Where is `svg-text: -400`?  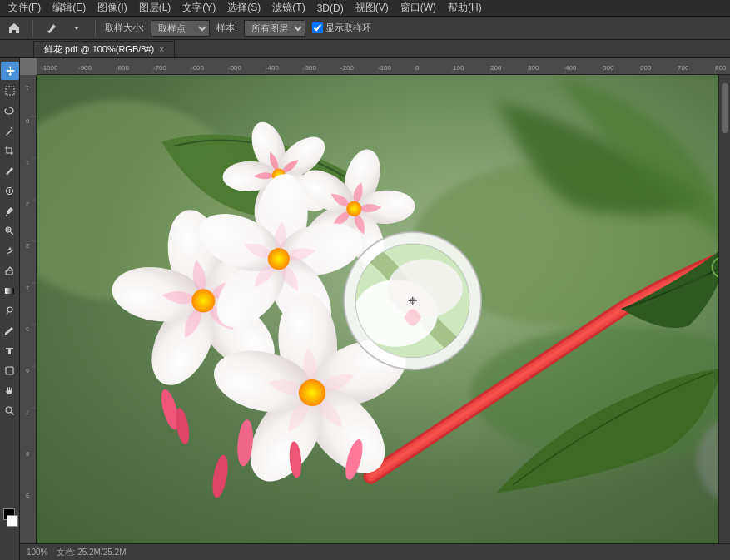
svg-text: -400 is located at coordinates (273, 68).